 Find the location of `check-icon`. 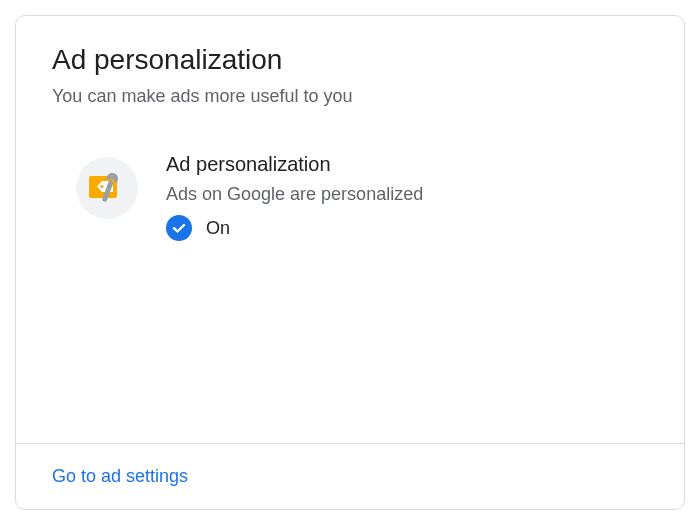

check-icon is located at coordinates (179, 228).